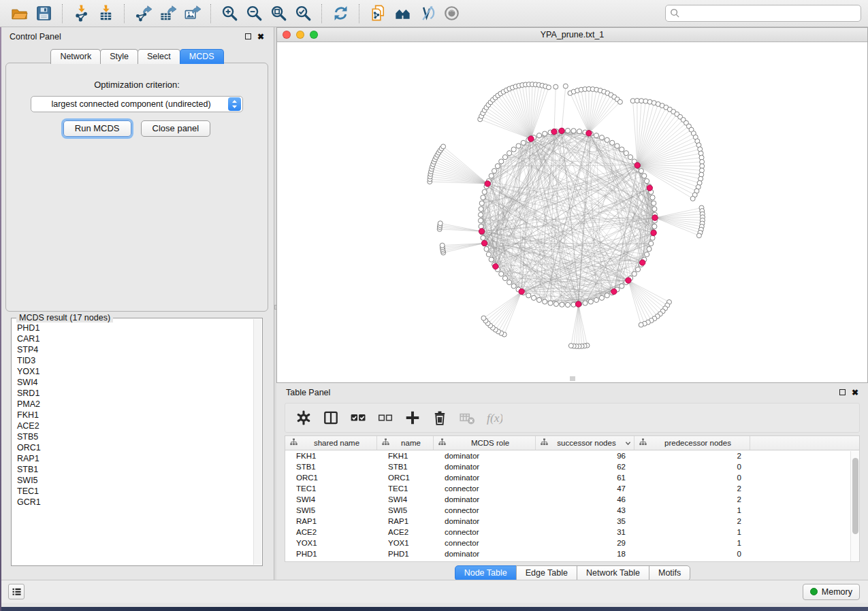 The width and height of the screenshot is (868, 611). I want to click on export-table-button, so click(167, 14).